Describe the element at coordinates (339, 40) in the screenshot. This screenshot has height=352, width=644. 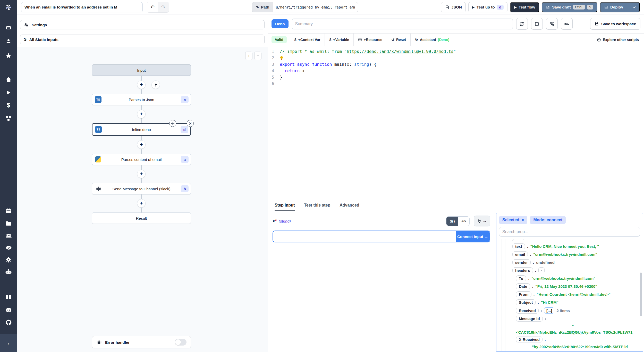
I see `add-variable-button: $ +Variable` at that location.